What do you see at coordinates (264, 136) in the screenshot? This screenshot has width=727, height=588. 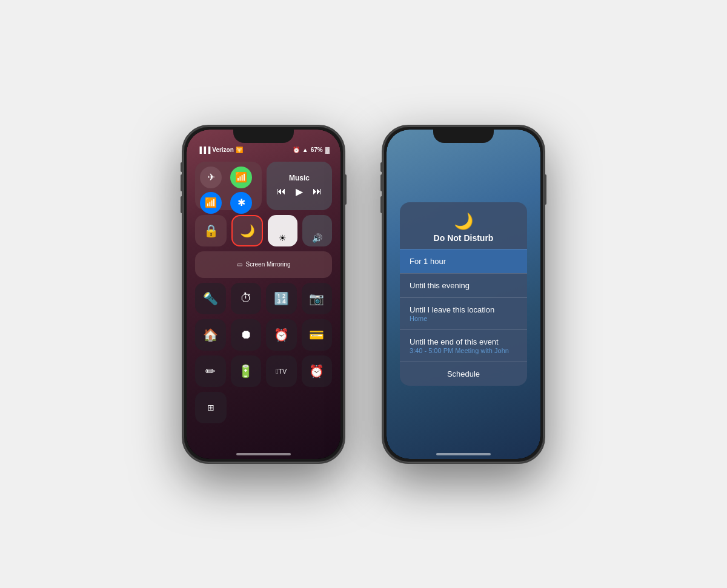 I see `notch` at bounding box center [264, 136].